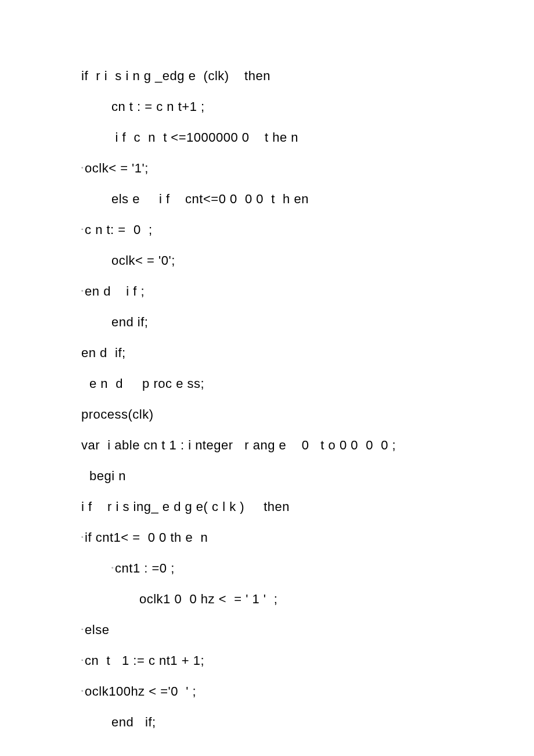 Image resolution: width=534 pixels, height=756 pixels. Describe the element at coordinates (267, 507) in the screenshot. I see `code-line: i f r i s ing_ e d g e( c l k ) then` at that location.